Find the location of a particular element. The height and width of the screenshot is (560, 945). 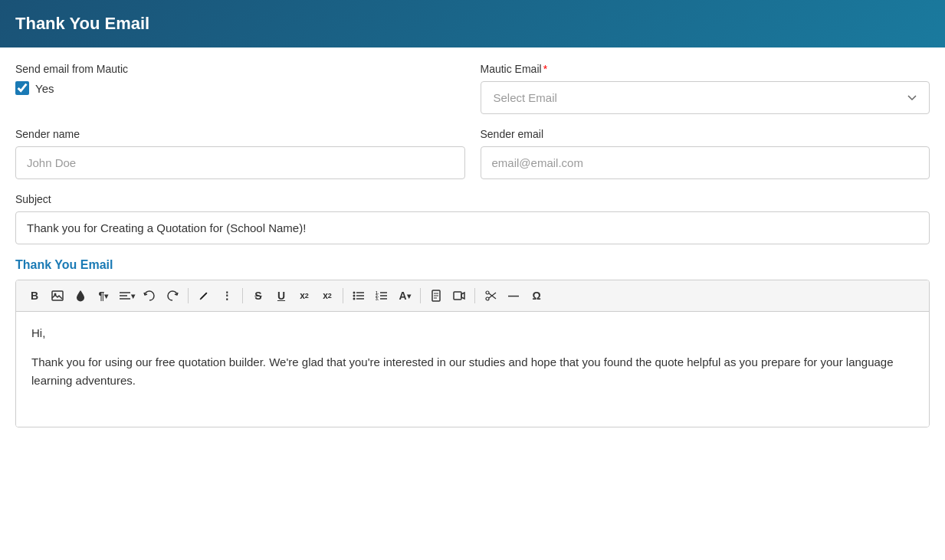

sender-name-field: Sender name is located at coordinates (241, 153).